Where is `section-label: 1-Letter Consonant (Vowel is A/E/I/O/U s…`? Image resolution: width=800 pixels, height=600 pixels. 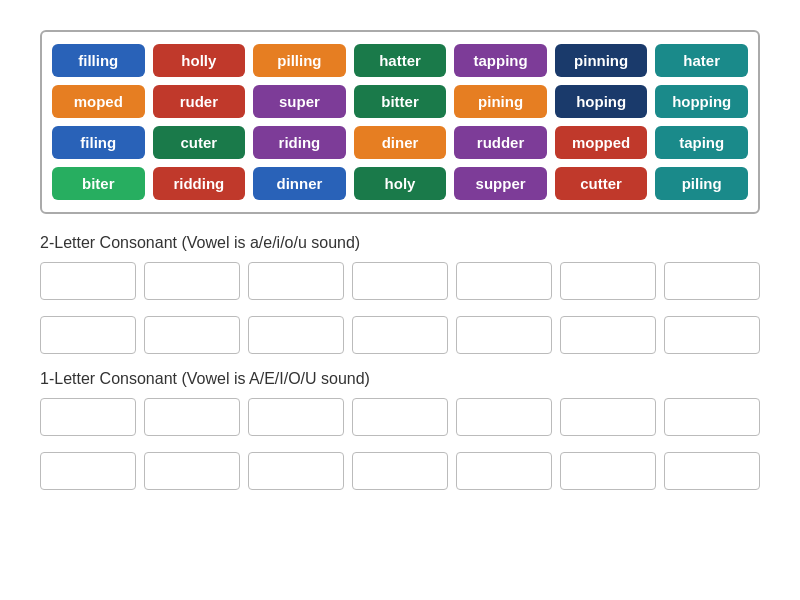
section-label: 1-Letter Consonant (Vowel is A/E/I/O/U s… is located at coordinates (400, 379).